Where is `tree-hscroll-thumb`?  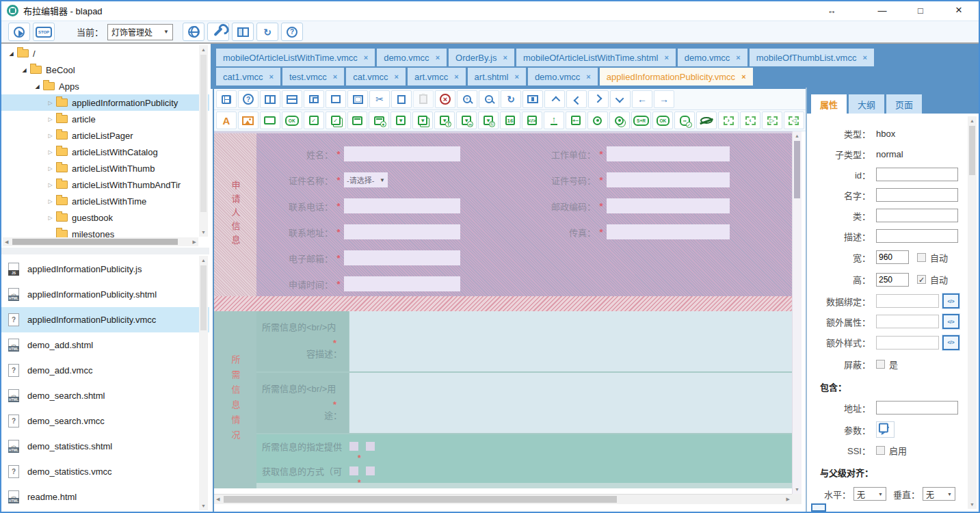 tree-hscroll-thumb is located at coordinates (95, 242).